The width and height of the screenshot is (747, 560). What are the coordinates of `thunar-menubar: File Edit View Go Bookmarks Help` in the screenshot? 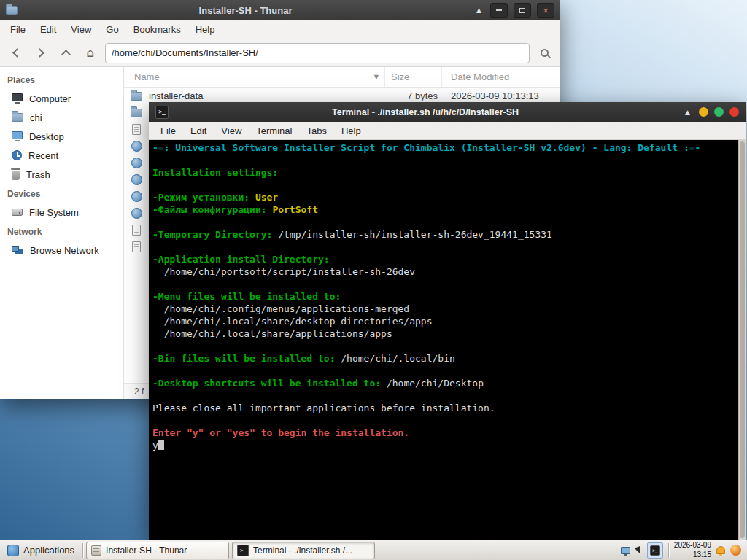 It's located at (280, 30).